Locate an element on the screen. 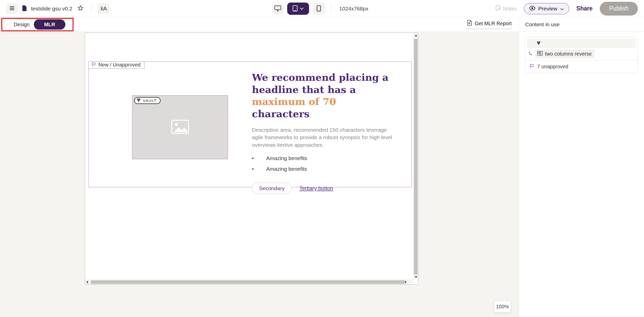  horizontal-scroll-thumb is located at coordinates (248, 282).